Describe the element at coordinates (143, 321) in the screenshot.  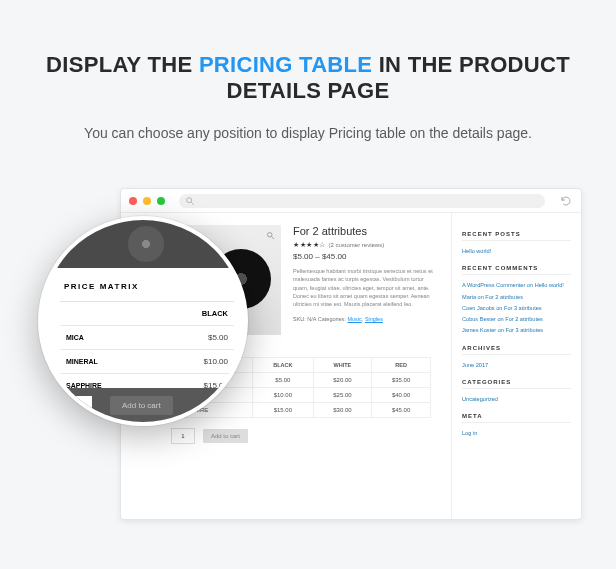
I see `zoom-lens: PRICE MATRIX BLACK MICA $5.00 MINERAL` at that location.